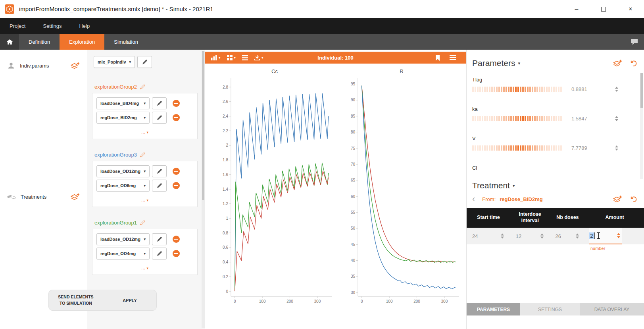  Describe the element at coordinates (17, 26) in the screenshot. I see `menu-project: Project` at that location.